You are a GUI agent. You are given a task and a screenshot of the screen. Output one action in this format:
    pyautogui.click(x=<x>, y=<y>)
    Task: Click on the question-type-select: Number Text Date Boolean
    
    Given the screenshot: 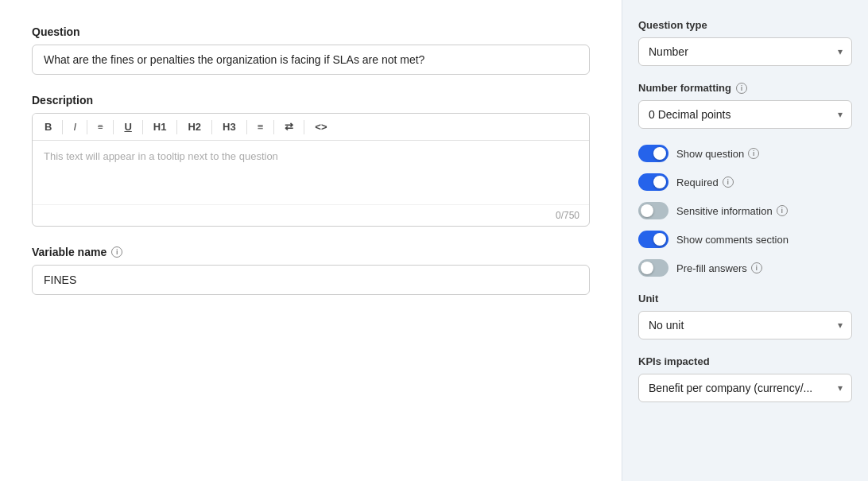 What is the action you would take?
    pyautogui.click(x=746, y=52)
    